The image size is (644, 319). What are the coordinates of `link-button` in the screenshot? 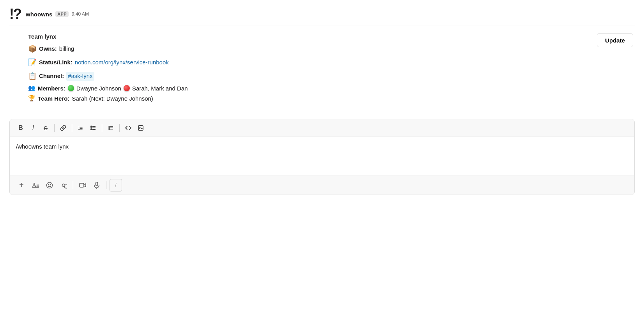 It's located at (63, 128).